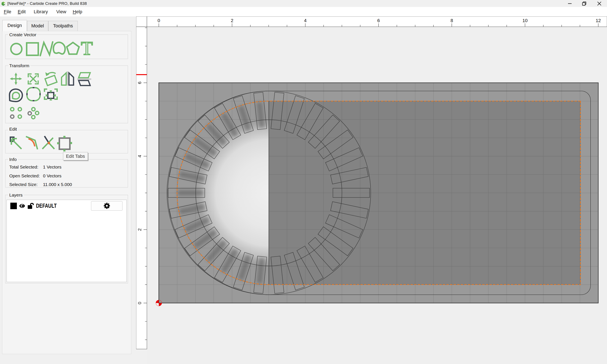  I want to click on svg-text: T, so click(87, 48).